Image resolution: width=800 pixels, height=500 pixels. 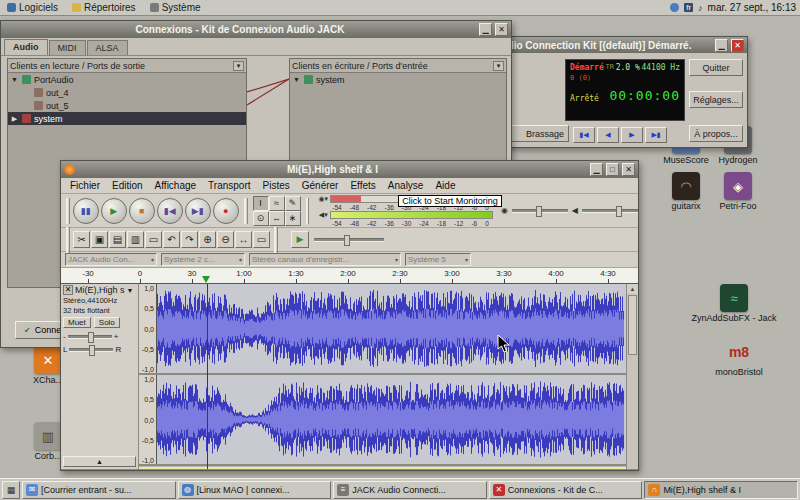 I want to click on monitoring-tooltip: Click to Start Monitoring, so click(x=450, y=201).